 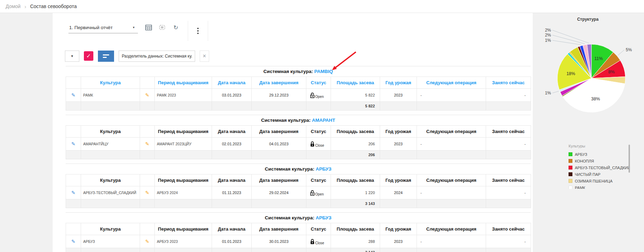 I want to click on total-row: 206, so click(x=298, y=155).